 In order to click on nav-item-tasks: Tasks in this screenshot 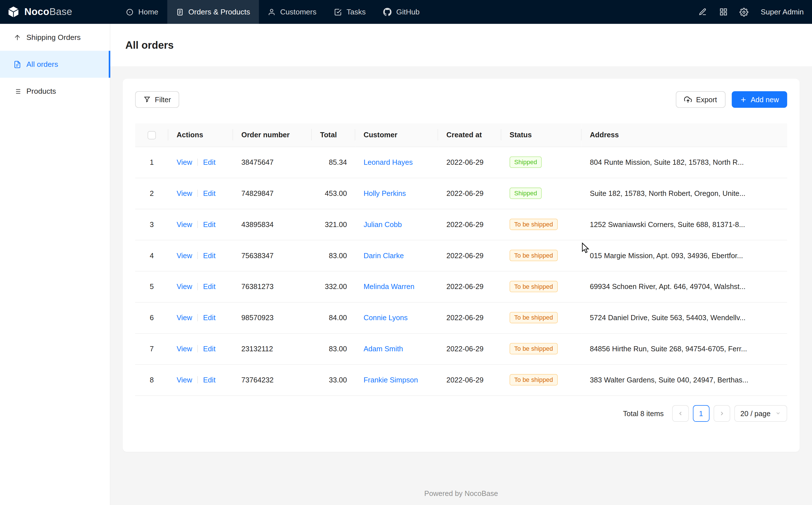, I will do `click(350, 12)`.